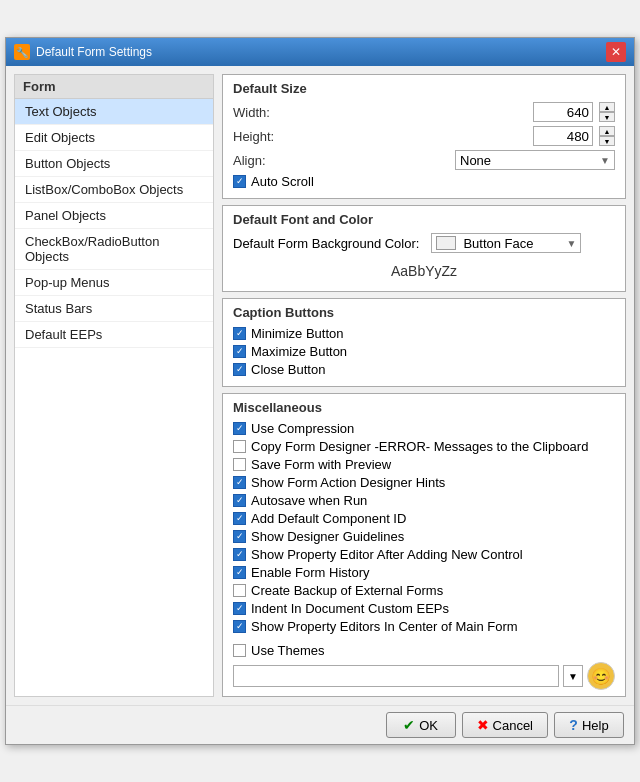 The image size is (640, 782). Describe the element at coordinates (114, 309) in the screenshot. I see `sidebar-item-status-bars: Status Bars` at that location.